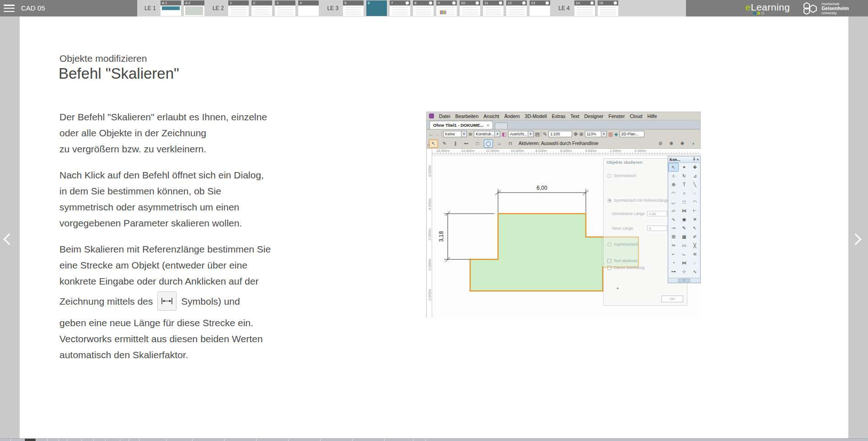 Image resolution: width=868 pixels, height=441 pixels. What do you see at coordinates (545, 134) in the screenshot?
I see `vw-pen-icon: ✎` at bounding box center [545, 134].